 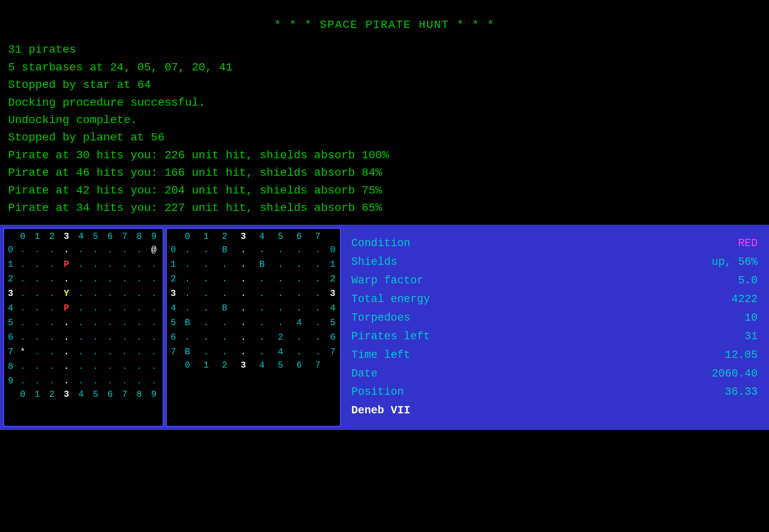 What do you see at coordinates (11, 264) in the screenshot?
I see `row-label-1: 1` at bounding box center [11, 264].